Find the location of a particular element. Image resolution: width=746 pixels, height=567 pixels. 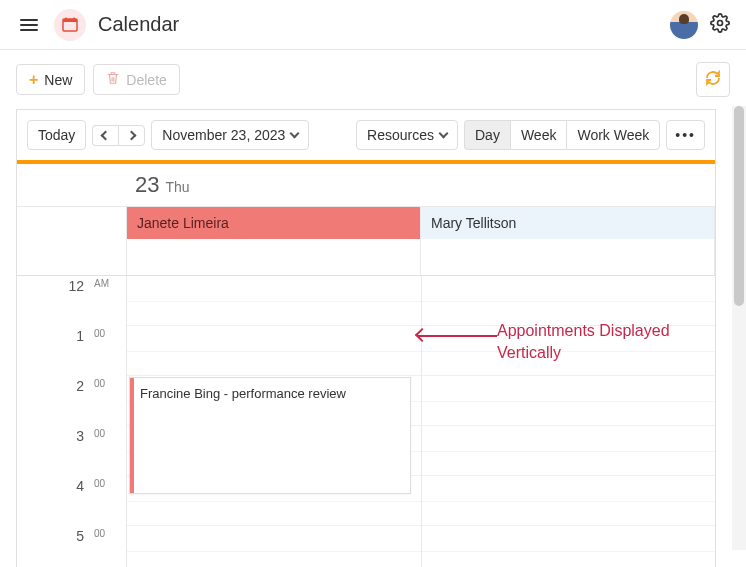

action-toolbar: + New Delete is located at coordinates (373, 80).